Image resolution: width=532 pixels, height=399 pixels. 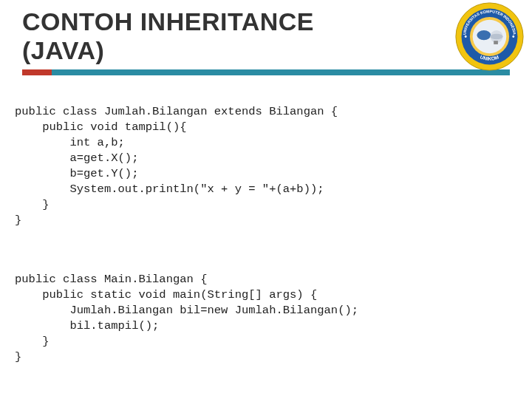 What do you see at coordinates (64, 50) in the screenshot?
I see `title-line2: (JAVA)` at bounding box center [64, 50].